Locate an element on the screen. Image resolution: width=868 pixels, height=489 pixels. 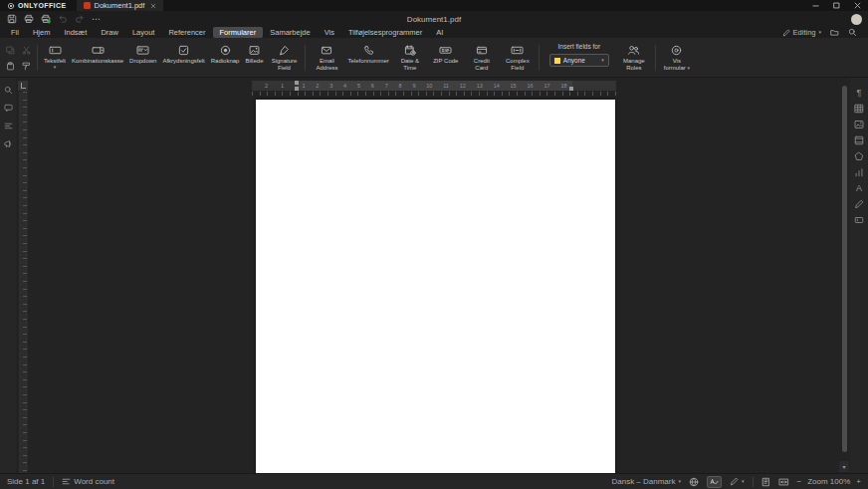
ruler-number: 5 is located at coordinates (358, 86).